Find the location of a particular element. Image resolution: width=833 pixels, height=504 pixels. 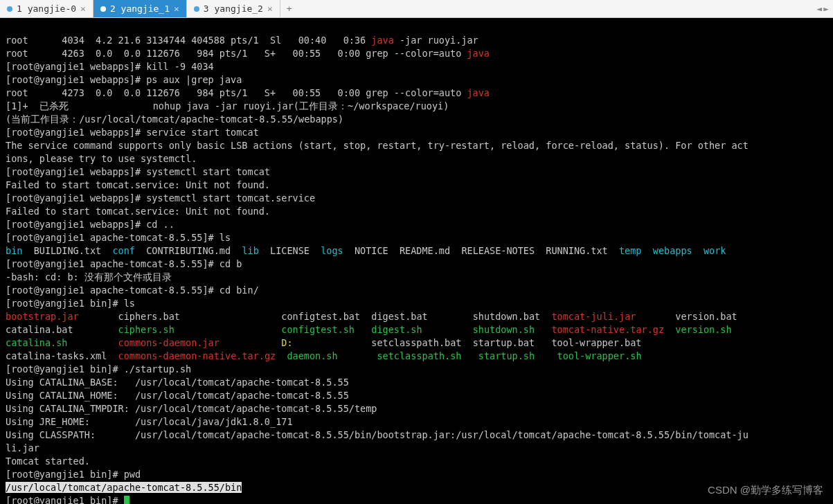

env-line: Using CLASSPATH: /usr/local/tomcat/apach… is located at coordinates (377, 435).